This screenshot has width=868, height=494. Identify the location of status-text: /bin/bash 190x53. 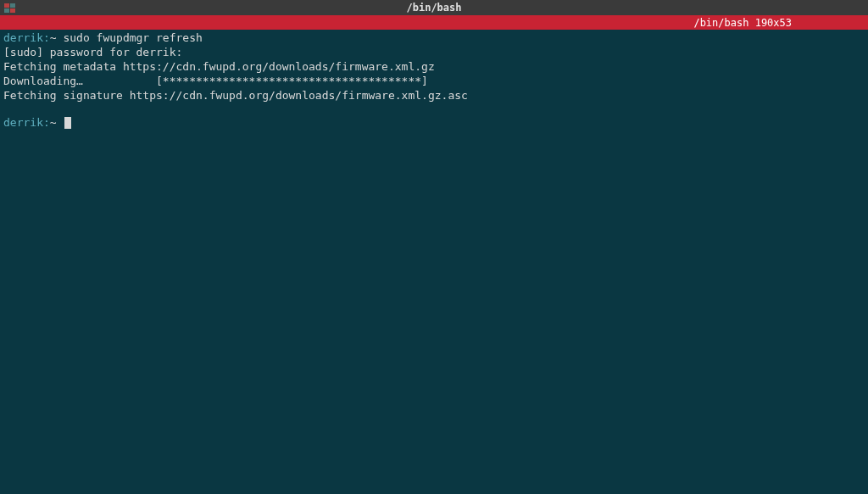
(743, 23).